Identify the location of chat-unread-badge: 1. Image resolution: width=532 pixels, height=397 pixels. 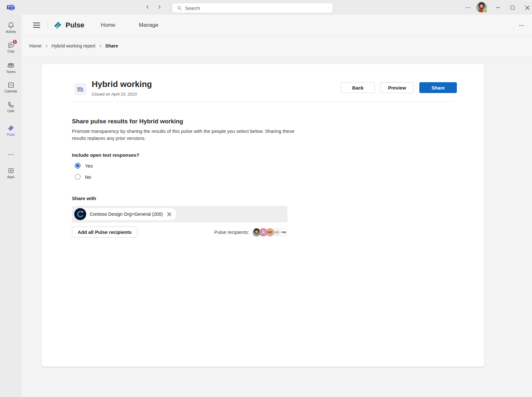
(15, 42).